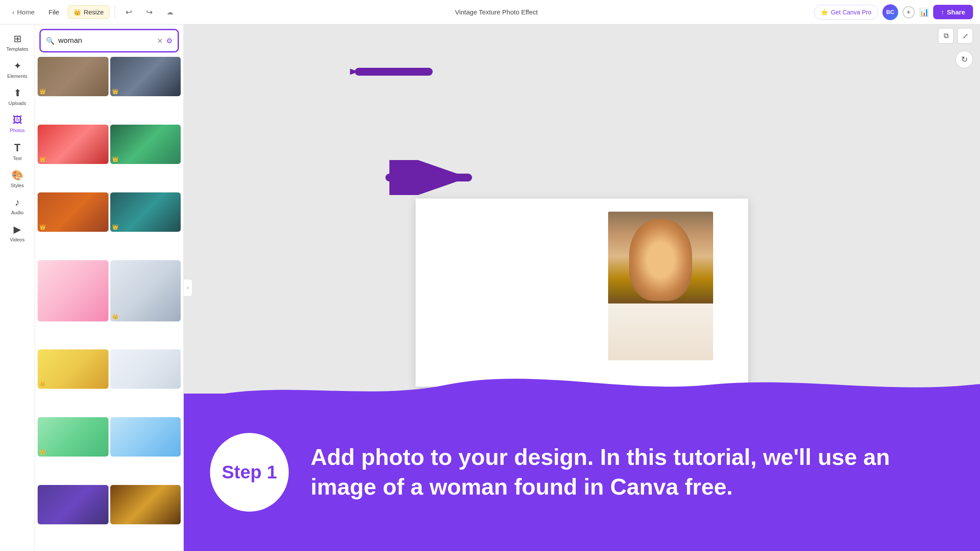  Describe the element at coordinates (890, 12) in the screenshot. I see `avatar: BC` at that location.